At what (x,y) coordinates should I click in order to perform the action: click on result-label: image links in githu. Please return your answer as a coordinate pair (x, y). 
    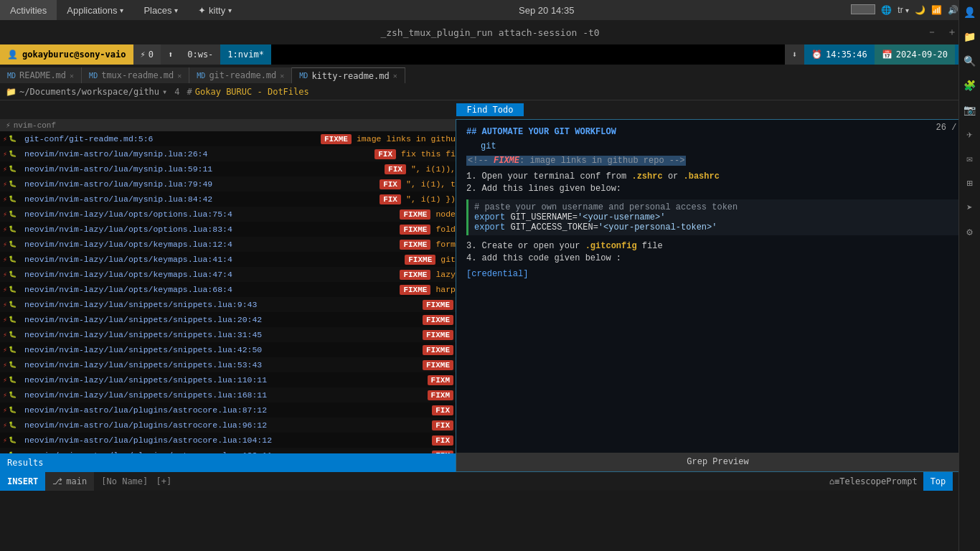
    Looking at the image, I should click on (406, 139).